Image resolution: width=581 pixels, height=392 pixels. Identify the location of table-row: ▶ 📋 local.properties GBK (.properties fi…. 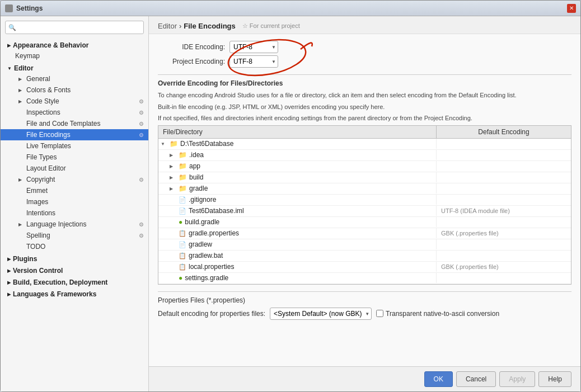
(365, 267).